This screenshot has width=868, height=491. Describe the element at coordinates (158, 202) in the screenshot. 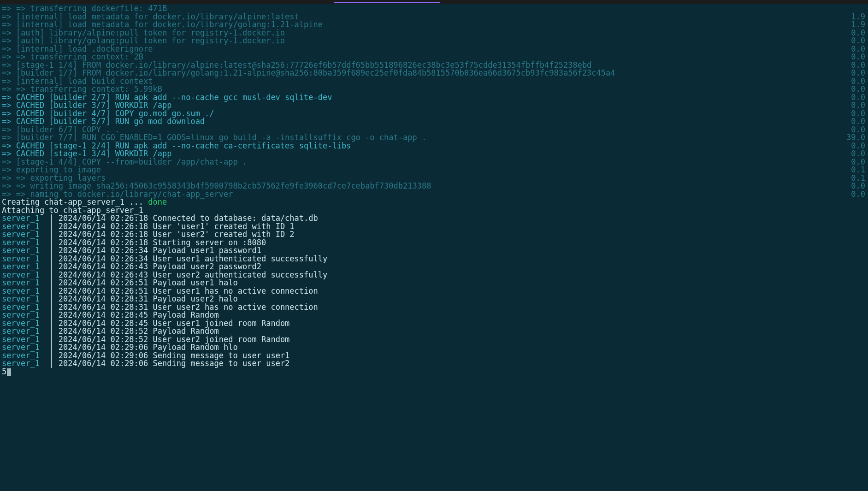

I see `creating-done: done` at that location.